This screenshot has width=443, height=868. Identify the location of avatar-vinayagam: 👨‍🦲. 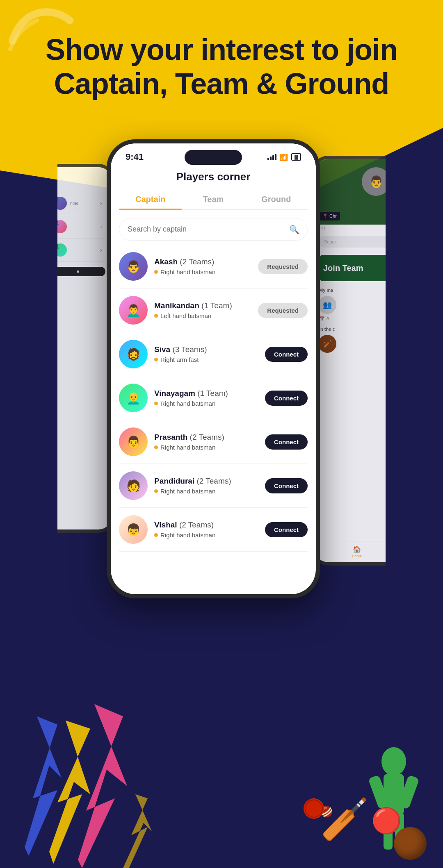
(133, 398).